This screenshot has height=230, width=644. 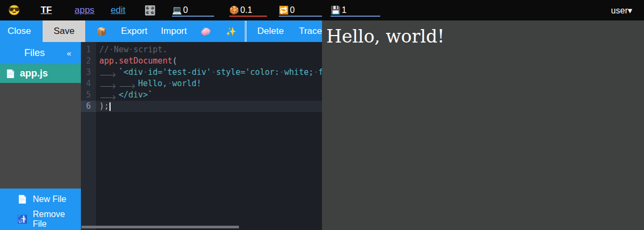 I want to click on nav-link-edit: edit, so click(x=118, y=10).